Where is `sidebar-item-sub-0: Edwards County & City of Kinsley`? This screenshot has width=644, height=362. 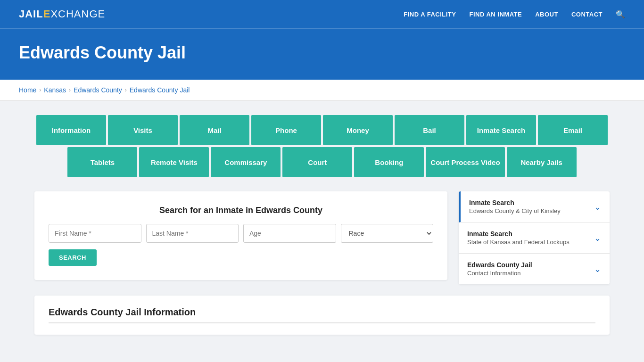 sidebar-item-sub-0: Edwards County & City of Kinsley is located at coordinates (515, 211).